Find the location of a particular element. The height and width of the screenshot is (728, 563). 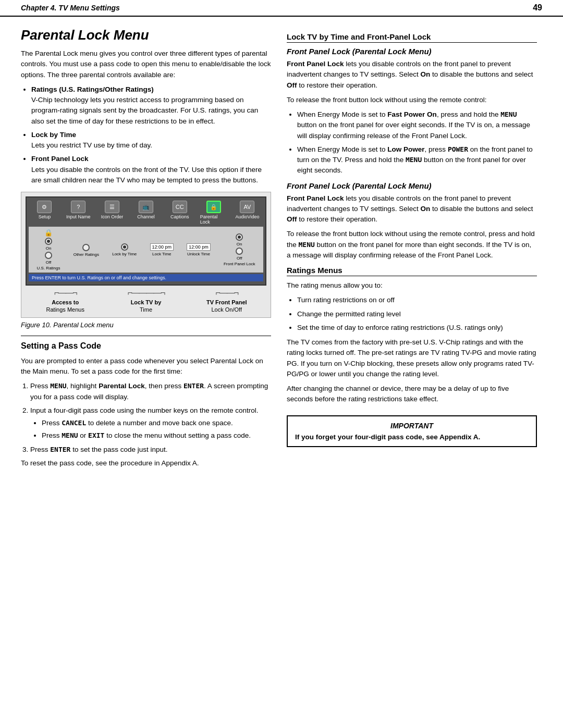

bullet-label: Lock by Time is located at coordinates (54, 134).